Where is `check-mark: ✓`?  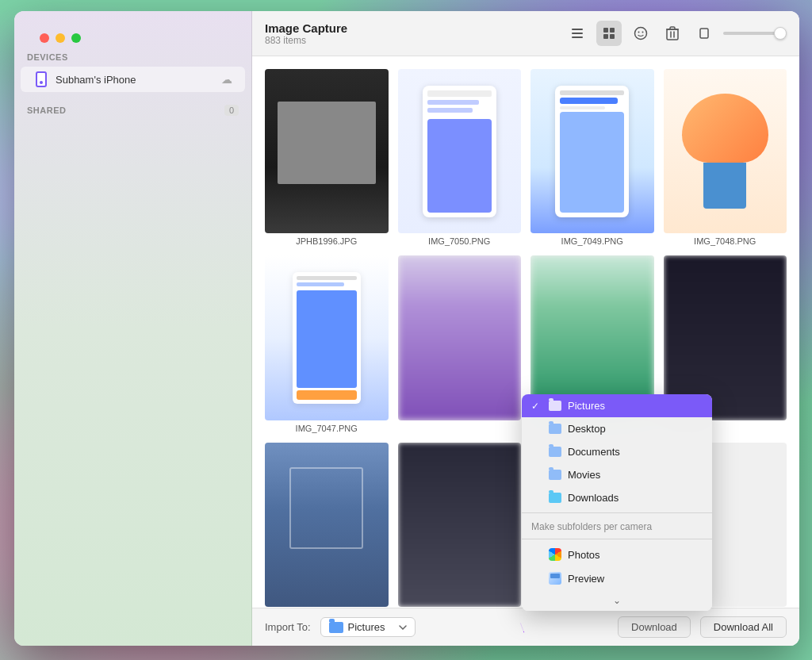 check-mark: ✓ is located at coordinates (537, 406).